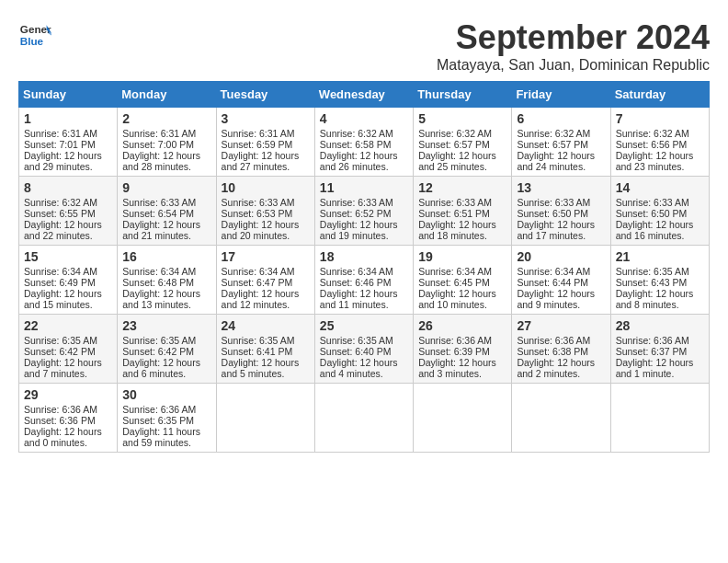 The height and width of the screenshot is (563, 728). Describe the element at coordinates (660, 142) in the screenshot. I see `calendar-cell: 7Sunrise: 6:32 AMSunset: 6:56 PMDaylight…` at that location.